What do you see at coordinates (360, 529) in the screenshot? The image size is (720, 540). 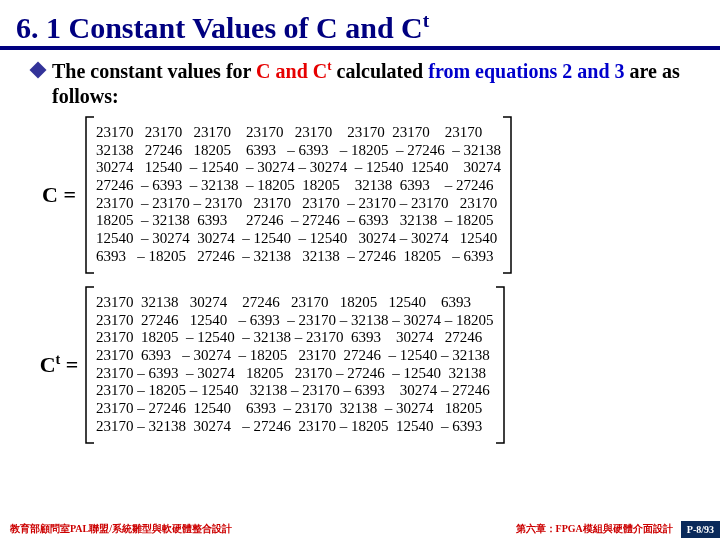 I see `footer: 教育部顧問室PAL聯盟/系統雛型與軟硬體整合設計 第六章：FPGA模組與硬體介面…` at bounding box center [360, 529].